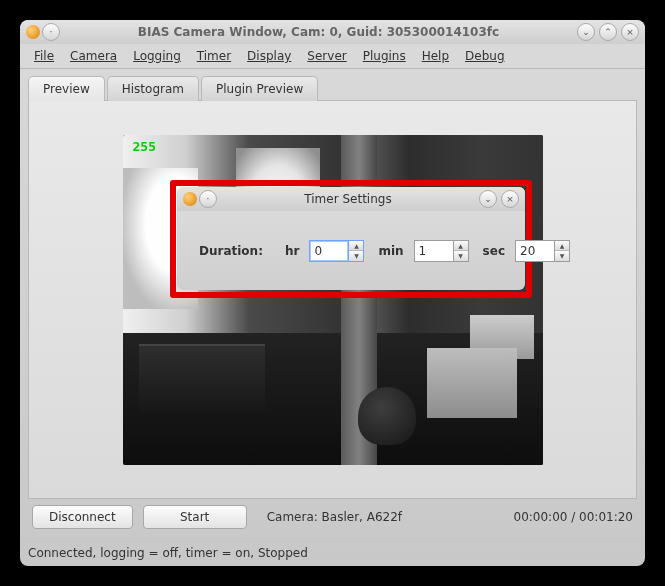 This screenshot has width=665, height=586. Describe the element at coordinates (260, 88) in the screenshot. I see `tab-plugin-preview: Plugin Preview` at that location.